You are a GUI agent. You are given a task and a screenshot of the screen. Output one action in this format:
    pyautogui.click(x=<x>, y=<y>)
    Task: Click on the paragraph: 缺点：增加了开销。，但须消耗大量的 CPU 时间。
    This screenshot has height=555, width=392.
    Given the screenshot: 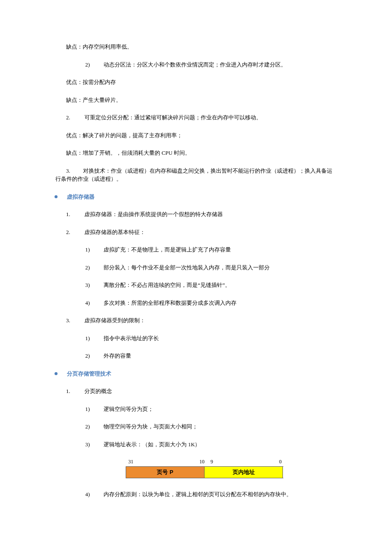 What is the action you would take?
    pyautogui.click(x=196, y=153)
    